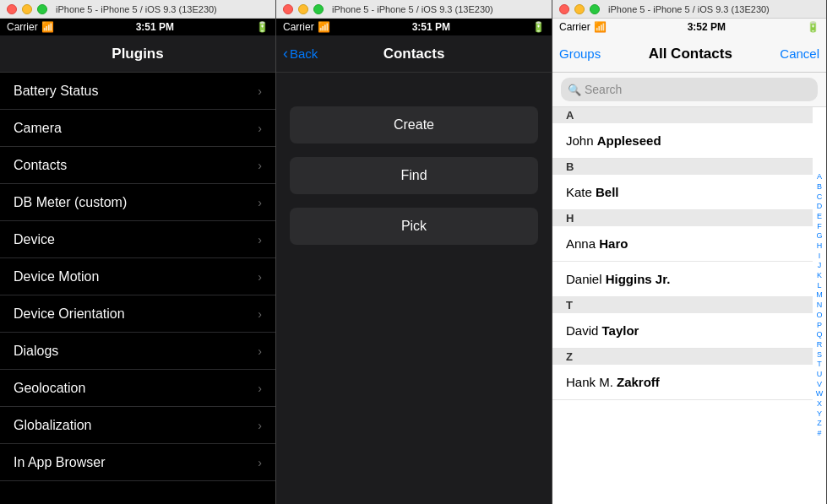 The image size is (827, 504). I want to click on alpha-letter-p: P, so click(819, 326).